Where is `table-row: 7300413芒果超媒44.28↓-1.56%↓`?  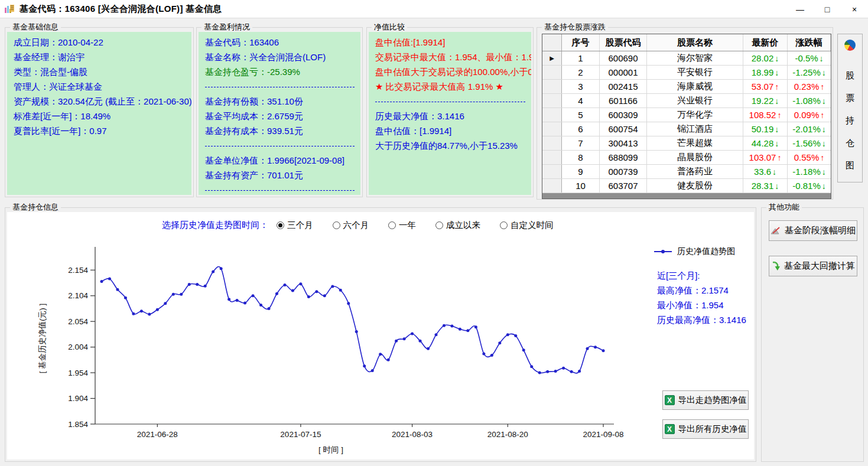
table-row: 7300413芒果超媒44.28↓-1.56%↓ is located at coordinates (687, 144).